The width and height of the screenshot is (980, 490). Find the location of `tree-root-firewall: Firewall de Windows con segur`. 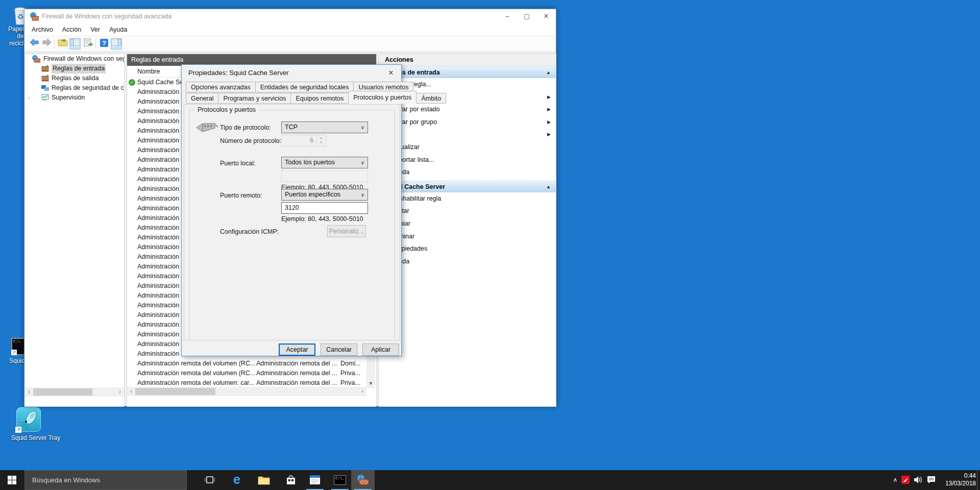

tree-root-firewall: Firewall de Windows con segur is located at coordinates (75, 59).